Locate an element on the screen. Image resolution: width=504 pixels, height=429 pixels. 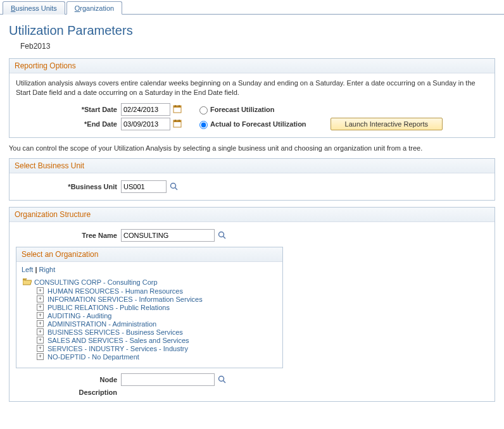
tree-node-row: +NO-DEPTID - No Department is located at coordinates (157, 357).